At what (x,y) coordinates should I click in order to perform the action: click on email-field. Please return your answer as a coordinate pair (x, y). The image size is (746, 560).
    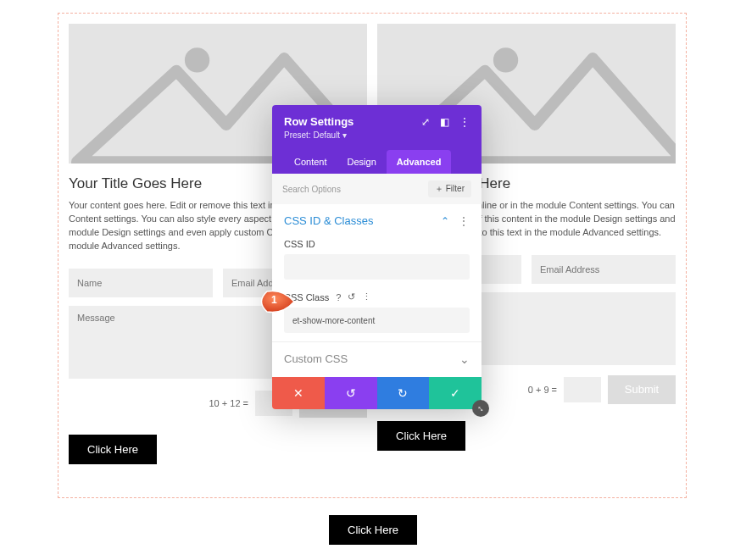
    Looking at the image, I should click on (604, 269).